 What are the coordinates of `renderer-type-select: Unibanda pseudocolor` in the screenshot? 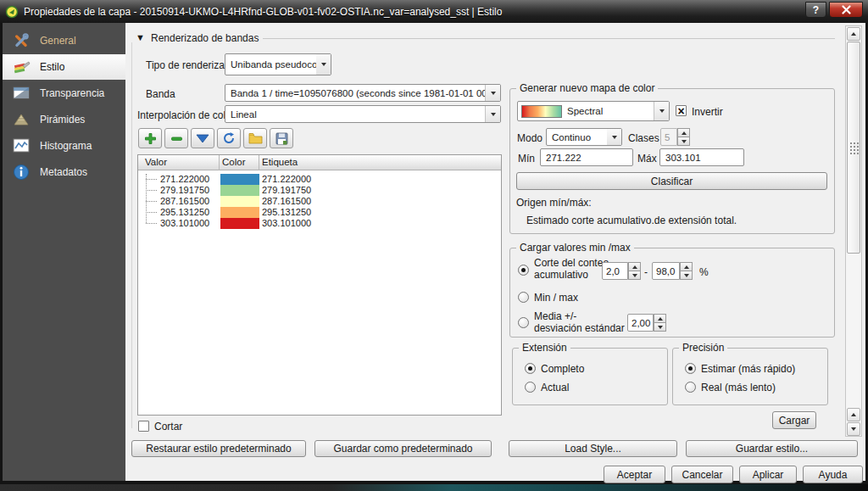 It's located at (278, 64).